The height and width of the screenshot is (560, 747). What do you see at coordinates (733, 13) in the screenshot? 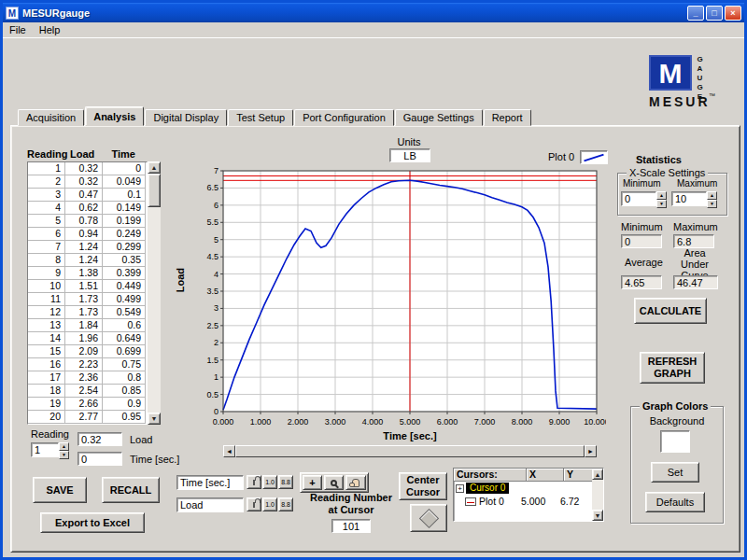
I see `close-button: ×` at bounding box center [733, 13].